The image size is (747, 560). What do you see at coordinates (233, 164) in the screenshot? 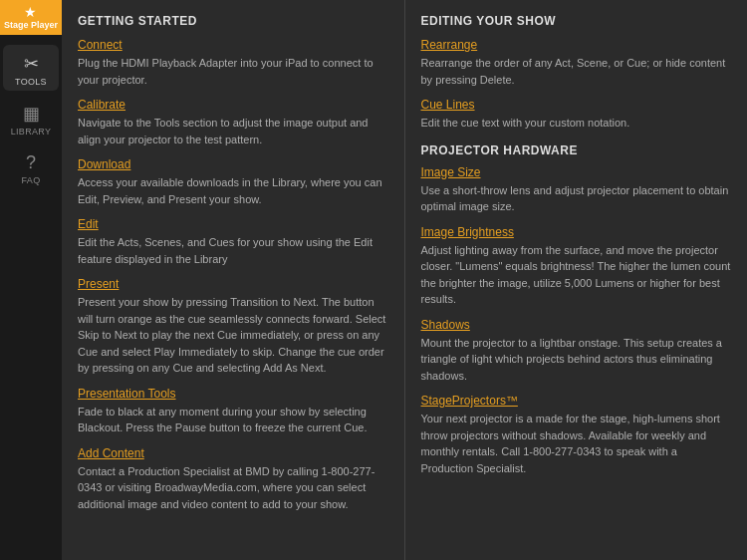
I see `section-download-heading: Download` at bounding box center [233, 164].